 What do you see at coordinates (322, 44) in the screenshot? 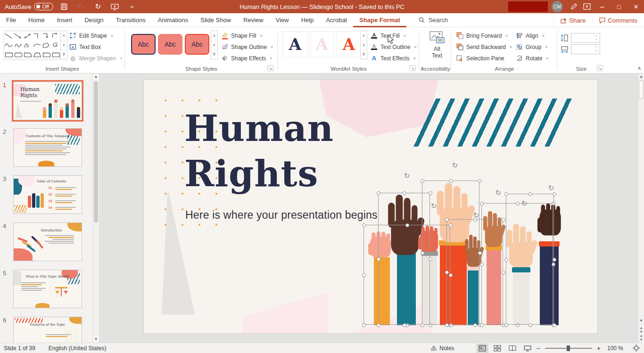
I see `wordart-preset-2: A` at bounding box center [322, 44].